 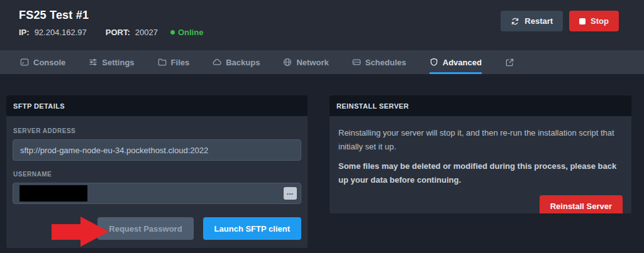 I want to click on reinstall-warning: Some files may be deleted or modified du…, so click(x=480, y=173).